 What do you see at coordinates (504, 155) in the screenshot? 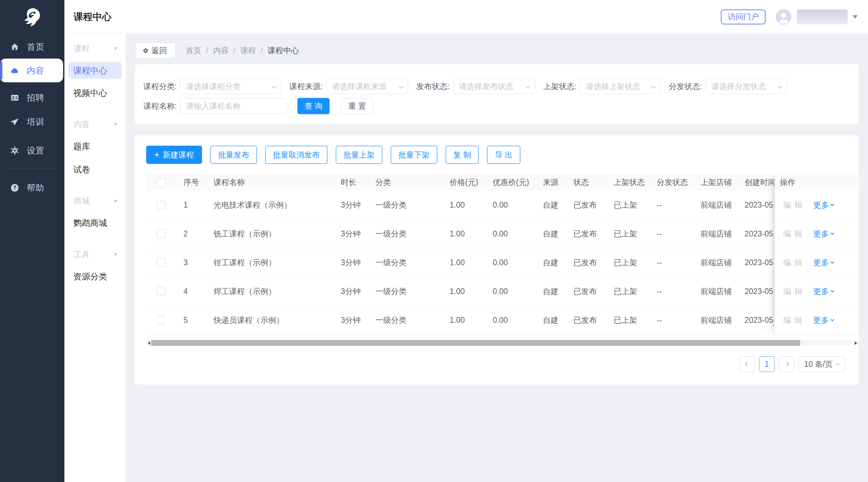
I see `export-button: 导 出` at bounding box center [504, 155].